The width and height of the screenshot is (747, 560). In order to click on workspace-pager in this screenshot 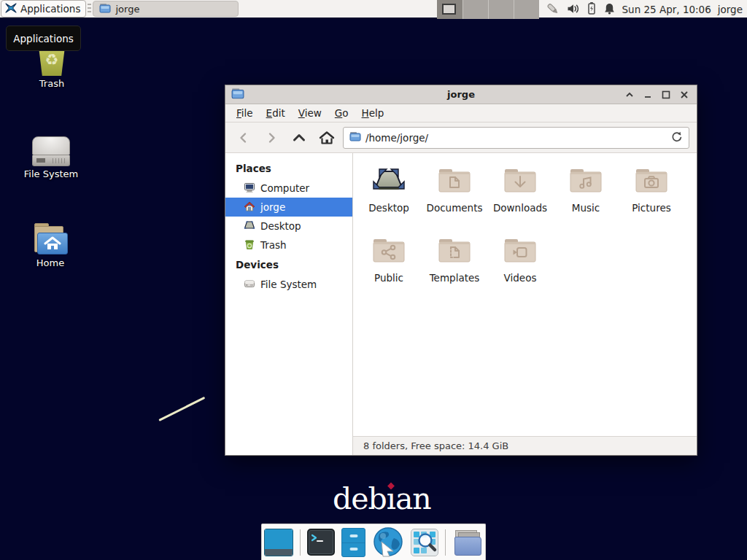, I will do `click(488, 9)`.